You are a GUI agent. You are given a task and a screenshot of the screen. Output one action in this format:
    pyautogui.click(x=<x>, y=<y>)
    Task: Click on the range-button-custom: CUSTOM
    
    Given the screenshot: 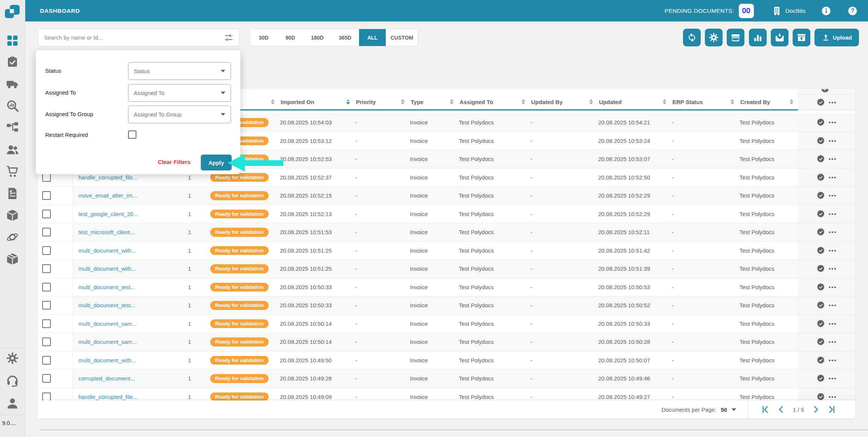 What is the action you would take?
    pyautogui.click(x=402, y=38)
    